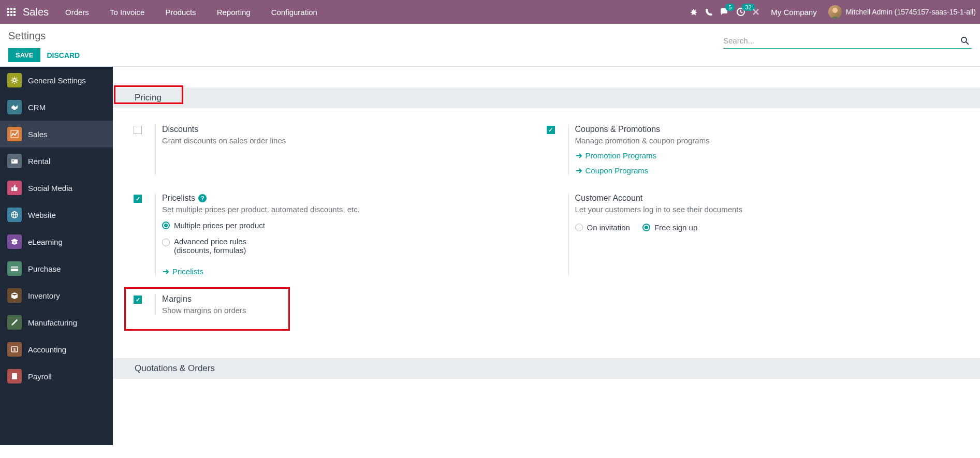 The height and width of the screenshot is (458, 980). I want to click on app-brand: Sales, so click(36, 12).